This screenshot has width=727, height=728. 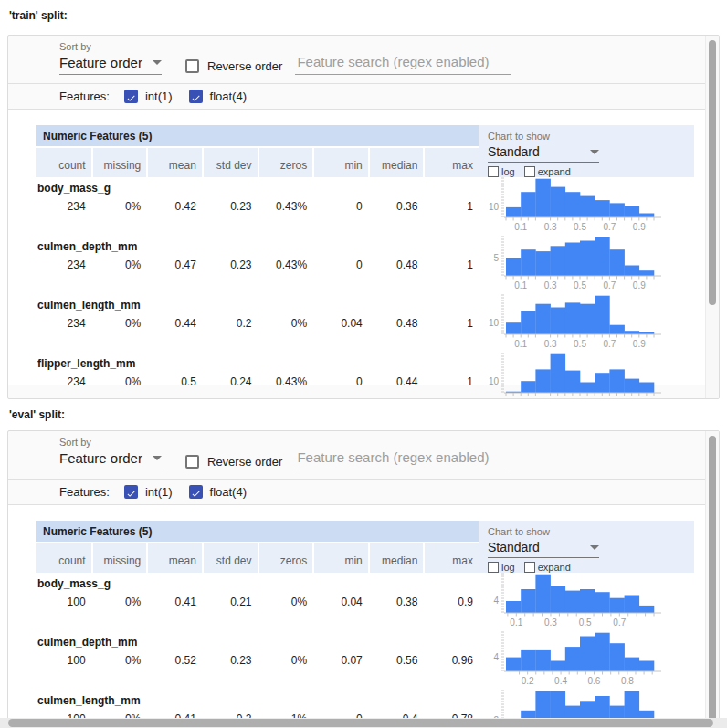 I want to click on svg-text: 0.4, so click(x=561, y=681).